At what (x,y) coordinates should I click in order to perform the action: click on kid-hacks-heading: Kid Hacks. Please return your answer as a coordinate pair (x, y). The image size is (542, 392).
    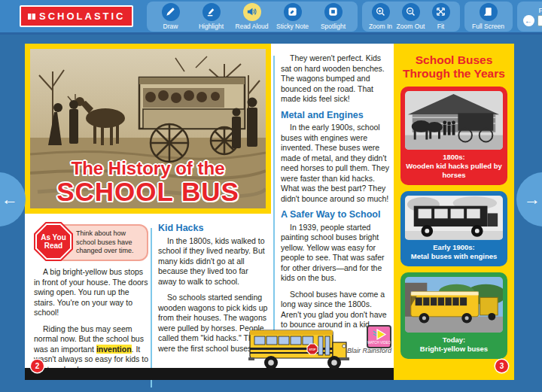
    Looking at the image, I should click on (214, 229).